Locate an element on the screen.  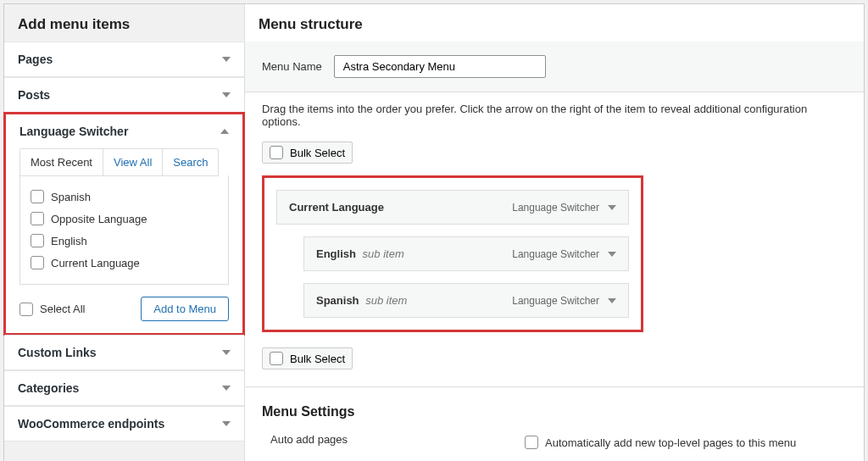
chevron-up-icon is located at coordinates (225, 131).